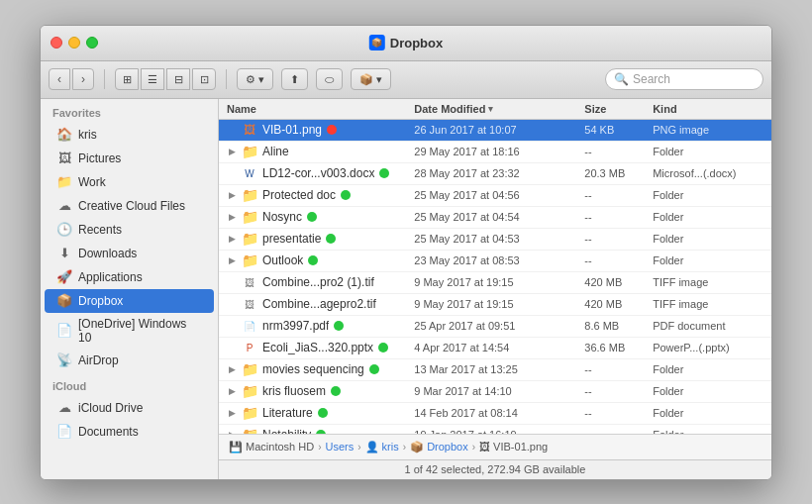 The width and height of the screenshot is (812, 504). I want to click on column-view-button: ⊟, so click(178, 79).